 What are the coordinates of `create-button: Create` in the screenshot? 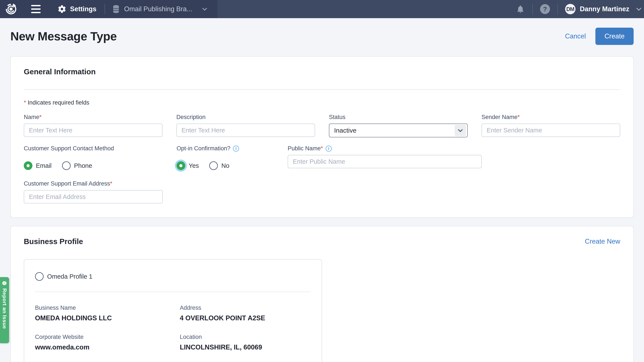 It's located at (614, 36).